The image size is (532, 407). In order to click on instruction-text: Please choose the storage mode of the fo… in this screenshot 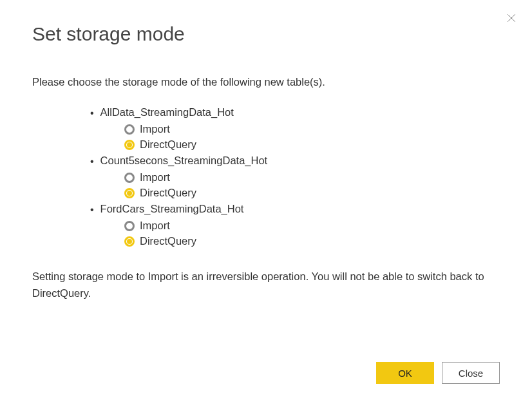, I will do `click(266, 82)`.